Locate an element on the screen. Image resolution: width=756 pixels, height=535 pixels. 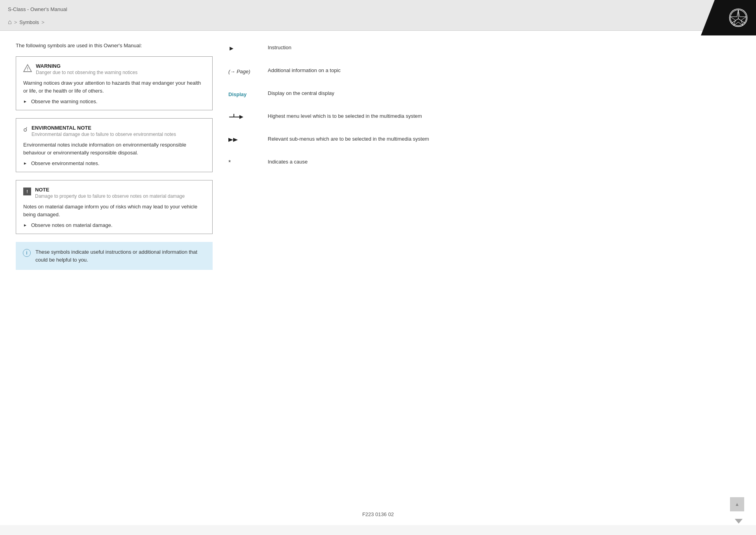
environmental-instruction: ► Observe environmental notes. is located at coordinates (114, 163).